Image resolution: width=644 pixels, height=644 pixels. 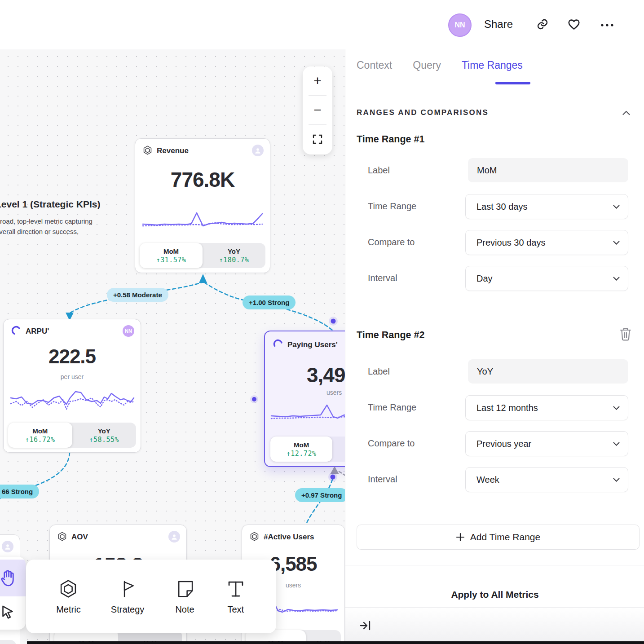 What do you see at coordinates (495, 242) in the screenshot?
I see `field-row-compare-to: Compare to Previous 30 days` at bounding box center [495, 242].